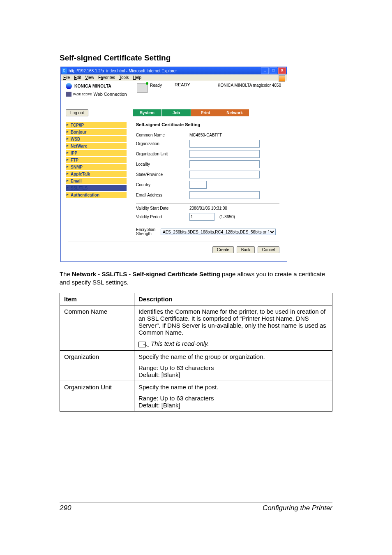 The image size is (392, 555). I want to click on cancel-button: Cancel, so click(269, 250).